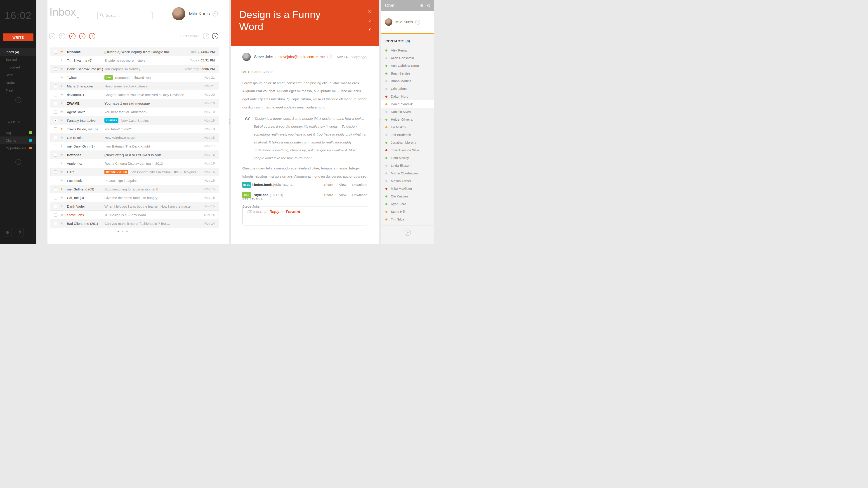 The height and width of the screenshot is (488, 868). I want to click on email-row: ★Apple Inc.Retina Cinema Display coming …, so click(134, 163).